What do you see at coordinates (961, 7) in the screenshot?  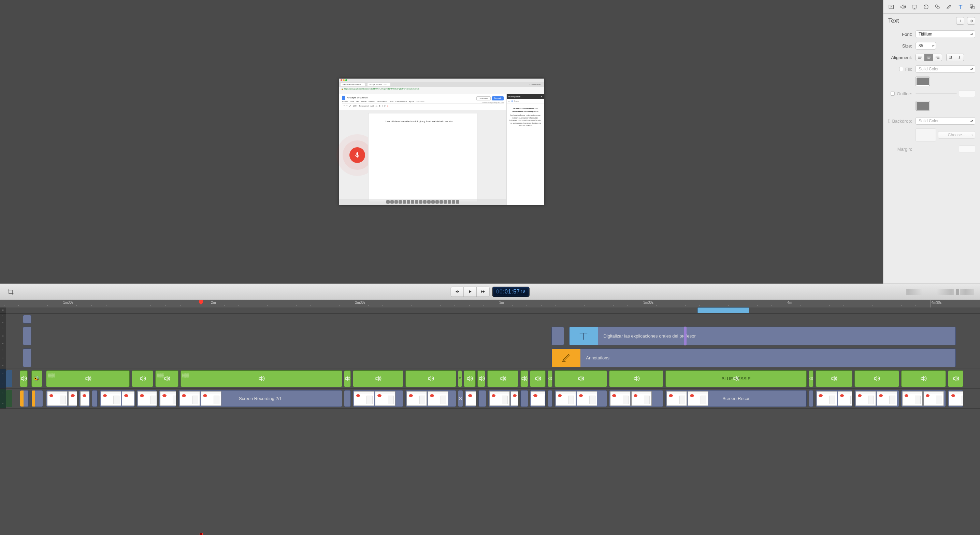 I see `text-tab-icon` at bounding box center [961, 7].